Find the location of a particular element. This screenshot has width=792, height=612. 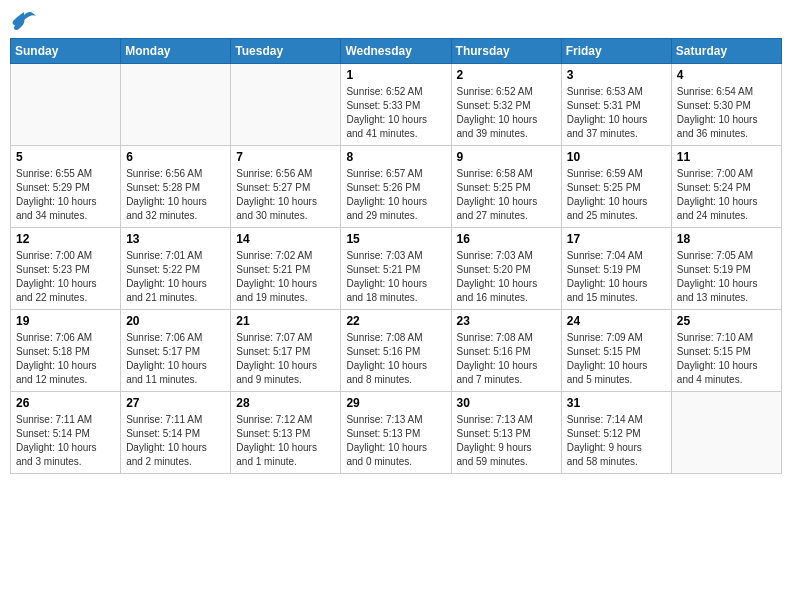

day-number: 22 is located at coordinates (396, 321).